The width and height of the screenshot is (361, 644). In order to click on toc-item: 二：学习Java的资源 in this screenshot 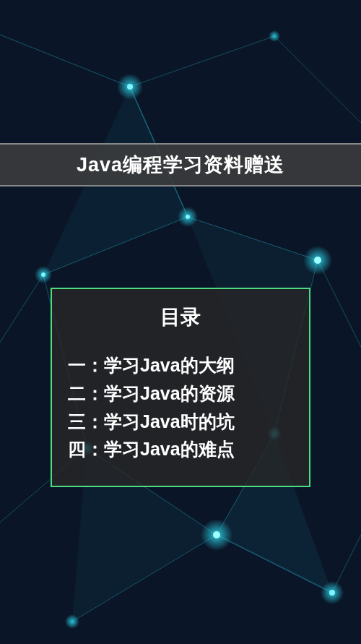, I will do `click(180, 393)`.